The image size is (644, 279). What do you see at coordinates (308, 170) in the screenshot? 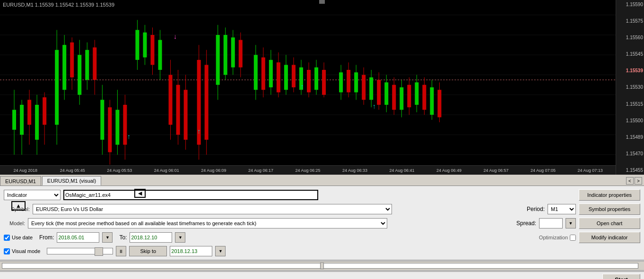
I see `time-axis: 24 Aug 2018 24 Aug 05:45 24 Aug 05:53 24…` at bounding box center [308, 170].